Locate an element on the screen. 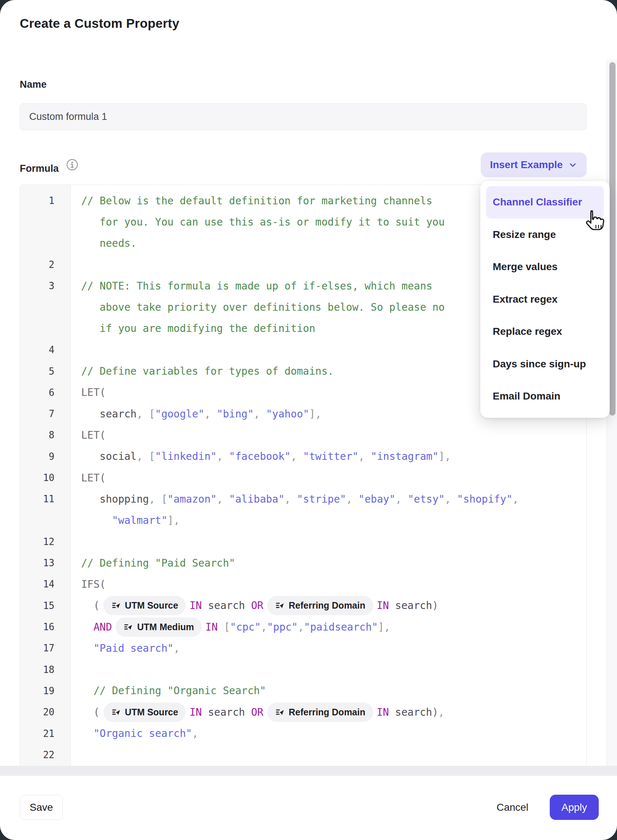 Image resolution: width=617 pixels, height=840 pixels. code-segment: if you are modifying the definition is located at coordinates (198, 328).